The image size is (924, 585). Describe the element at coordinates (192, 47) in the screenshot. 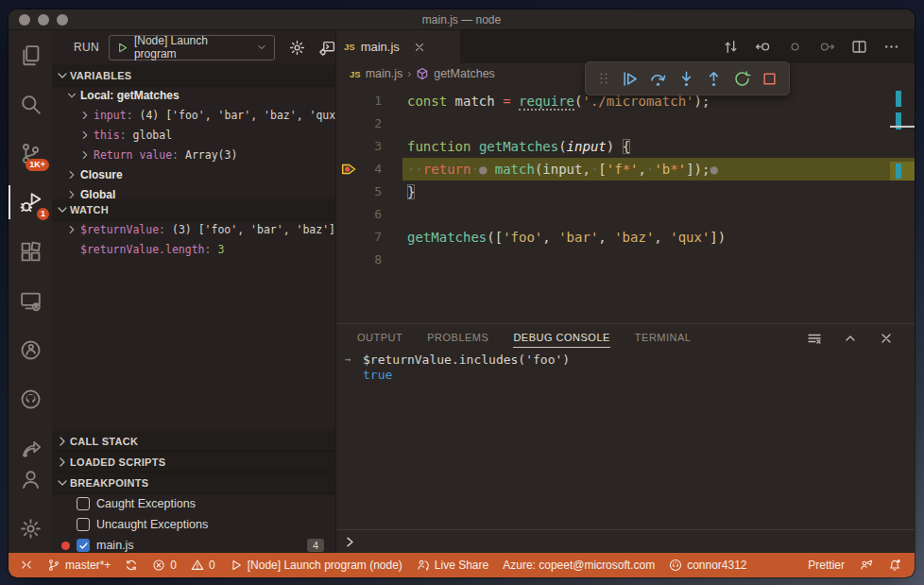

I see `launch-config-dropdown: [Node] Launch program` at that location.